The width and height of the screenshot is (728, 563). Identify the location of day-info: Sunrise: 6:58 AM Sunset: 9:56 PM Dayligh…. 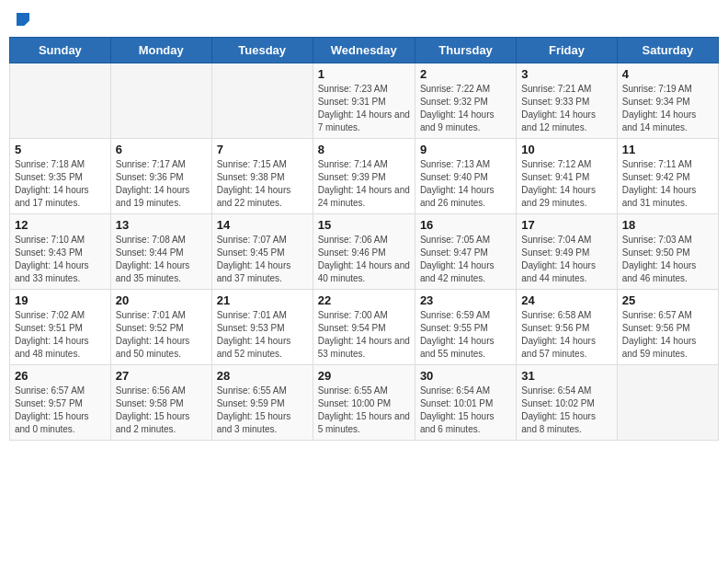
(566, 335).